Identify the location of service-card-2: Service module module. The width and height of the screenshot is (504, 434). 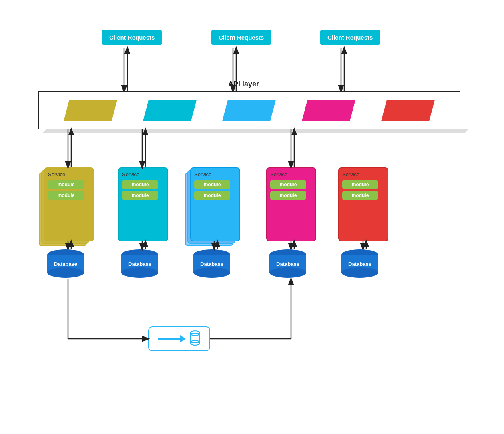
(143, 204).